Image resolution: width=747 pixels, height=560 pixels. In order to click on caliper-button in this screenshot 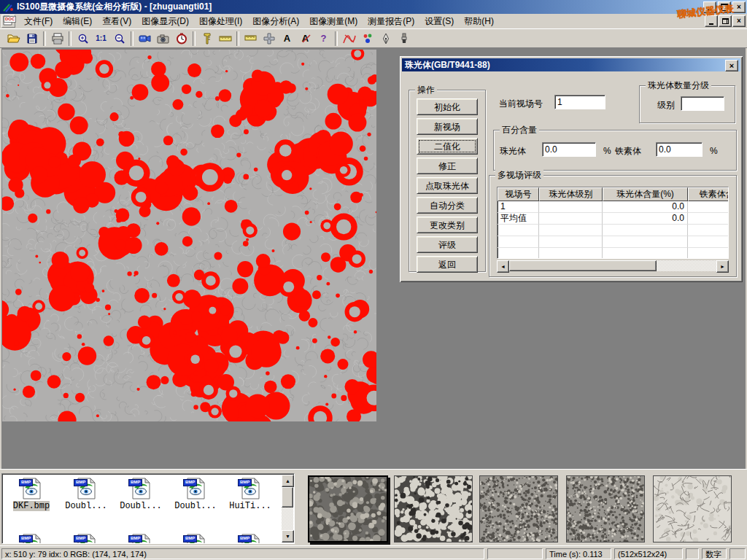, I will do `click(207, 38)`.